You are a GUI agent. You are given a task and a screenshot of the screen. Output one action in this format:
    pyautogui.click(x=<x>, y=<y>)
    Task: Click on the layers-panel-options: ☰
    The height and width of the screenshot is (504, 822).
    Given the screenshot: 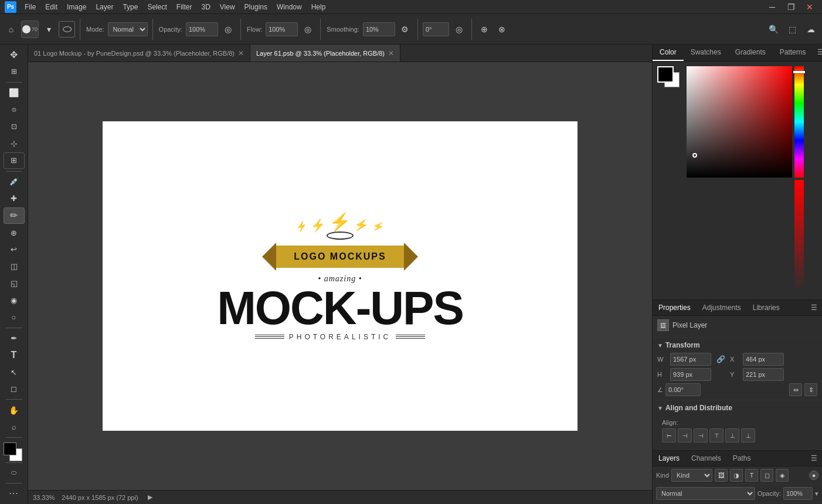 What is the action you would take?
    pyautogui.click(x=814, y=458)
    